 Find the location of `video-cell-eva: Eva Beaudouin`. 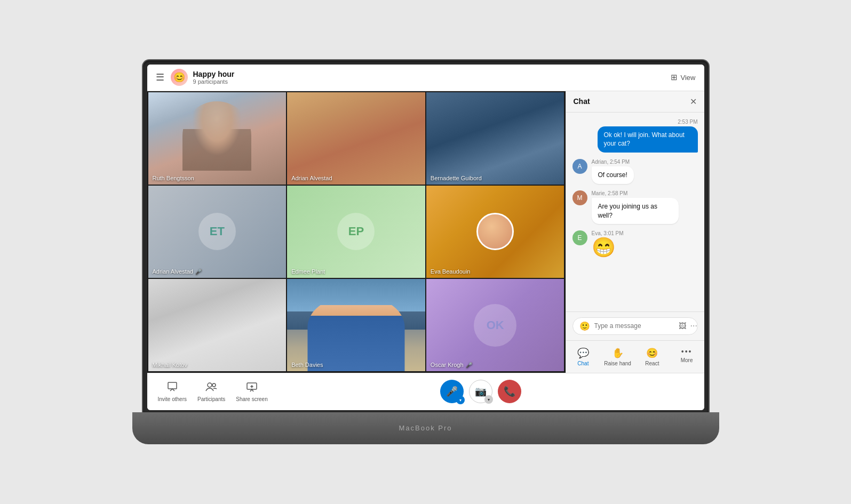

video-cell-eva: Eva Beaudouin is located at coordinates (495, 231).